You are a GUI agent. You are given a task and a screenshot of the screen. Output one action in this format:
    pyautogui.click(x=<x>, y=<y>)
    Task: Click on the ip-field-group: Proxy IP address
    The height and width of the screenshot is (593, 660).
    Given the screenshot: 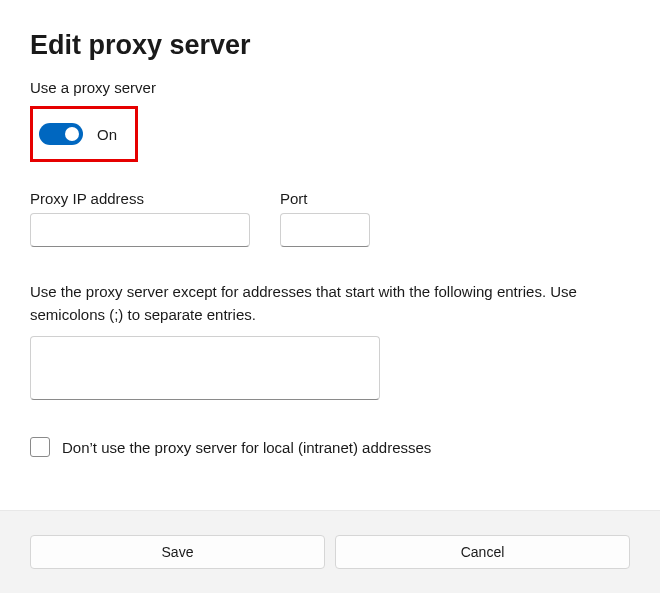 What is the action you would take?
    pyautogui.click(x=140, y=218)
    